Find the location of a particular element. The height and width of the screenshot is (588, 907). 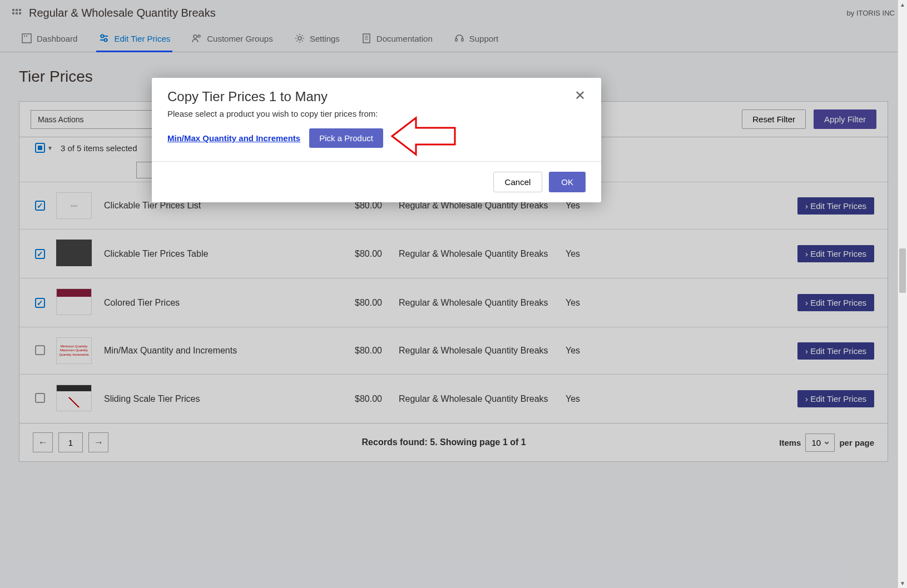

tab-customer-groups: Customer Groups is located at coordinates (232, 39).